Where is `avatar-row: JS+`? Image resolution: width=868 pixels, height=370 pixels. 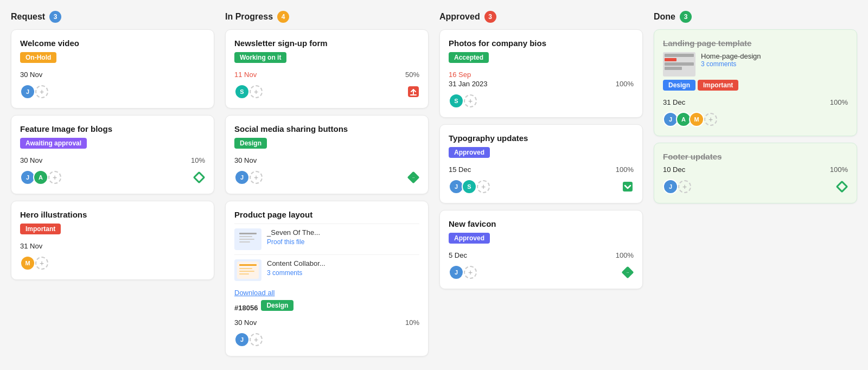 avatar-row: JS+ is located at coordinates (541, 187).